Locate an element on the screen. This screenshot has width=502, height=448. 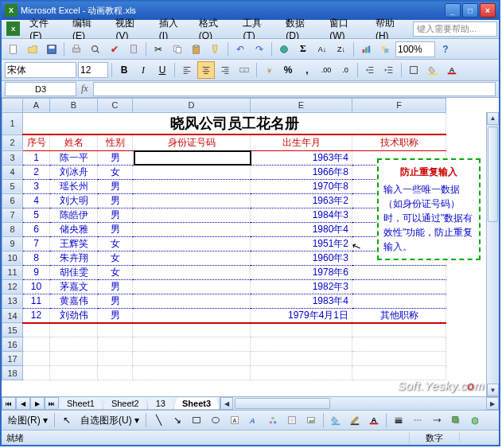
data-cell: 1951年2 is located at coordinates (302, 243).